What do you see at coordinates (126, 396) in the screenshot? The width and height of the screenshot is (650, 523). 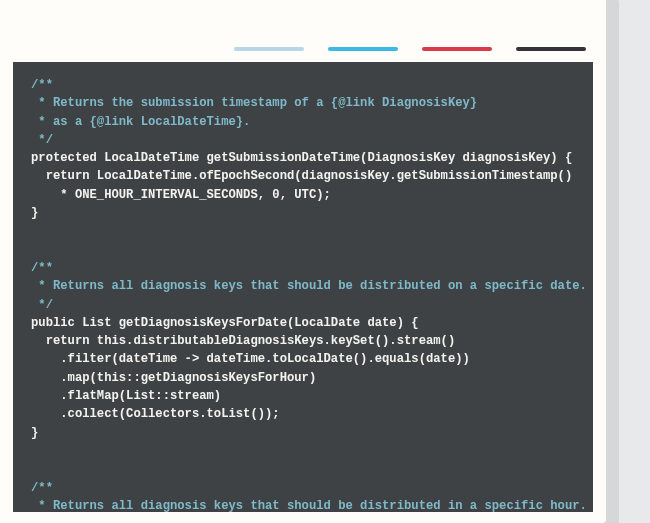 I see `code-line: .flatMap(List::stream)` at bounding box center [126, 396].